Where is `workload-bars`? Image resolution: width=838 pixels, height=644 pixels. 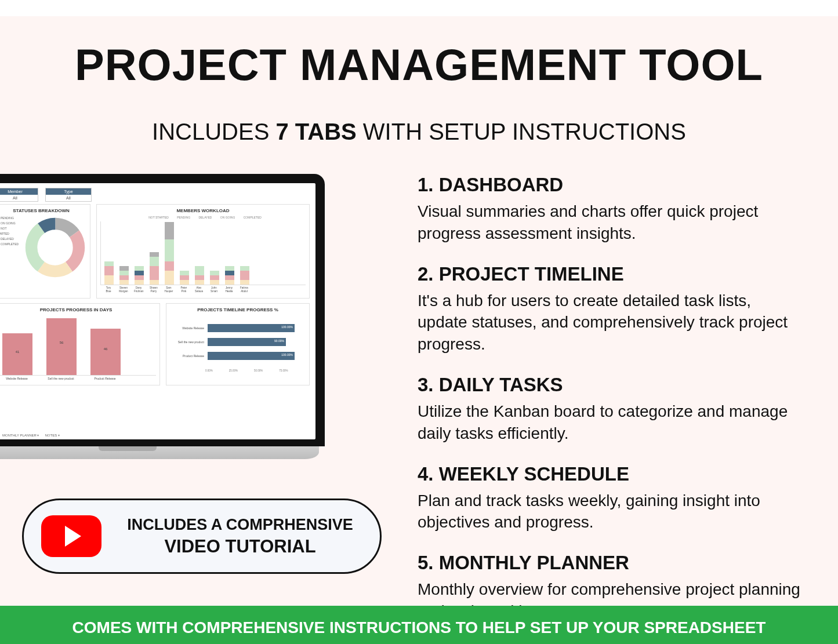 workload-bars is located at coordinates (203, 253).